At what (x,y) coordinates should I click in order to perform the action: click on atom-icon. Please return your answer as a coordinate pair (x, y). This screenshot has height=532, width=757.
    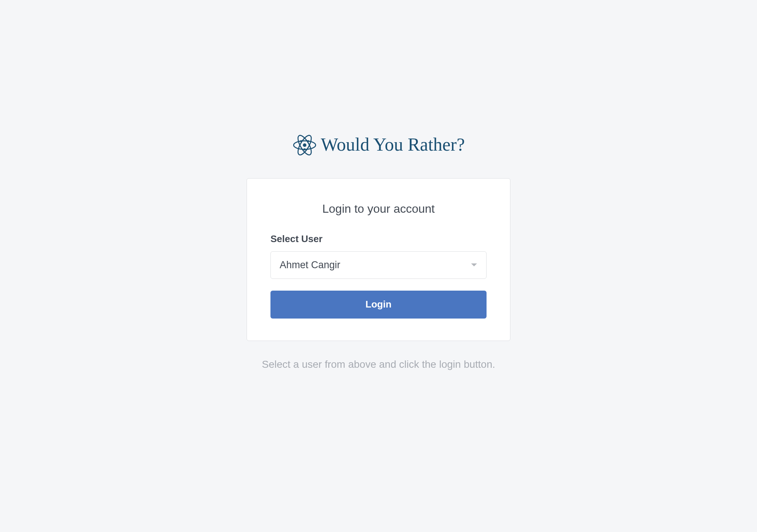
    Looking at the image, I should click on (305, 144).